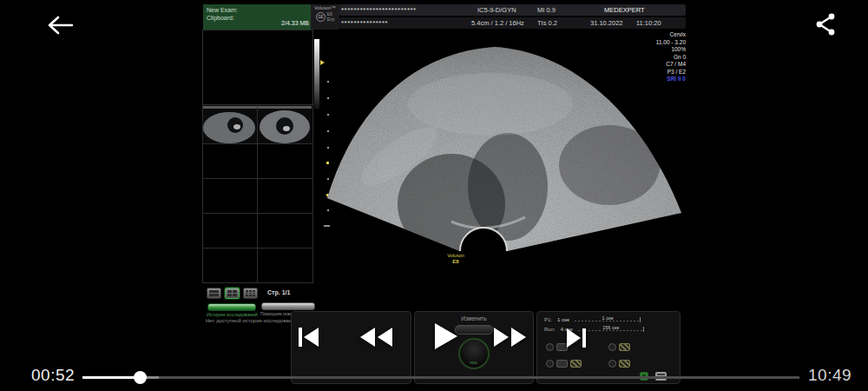 The image size is (868, 391). Describe the element at coordinates (445, 337) in the screenshot. I see `play-button` at that location.